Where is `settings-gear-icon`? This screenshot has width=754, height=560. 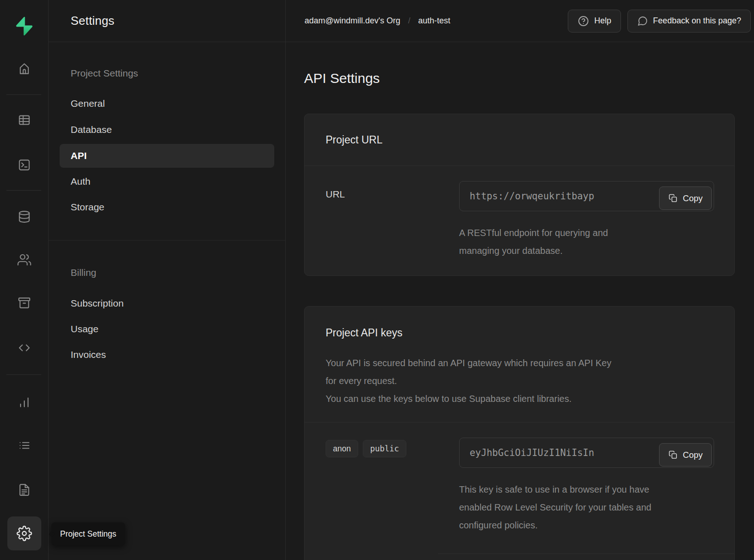 settings-gear-icon is located at coordinates (24, 533).